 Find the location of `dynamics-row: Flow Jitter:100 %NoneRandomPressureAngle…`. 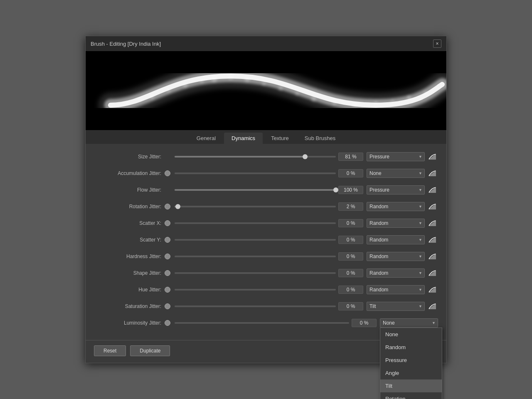

dynamics-row: Flow Jitter:100 %NoneRandomPressureAngle… is located at coordinates (266, 190).